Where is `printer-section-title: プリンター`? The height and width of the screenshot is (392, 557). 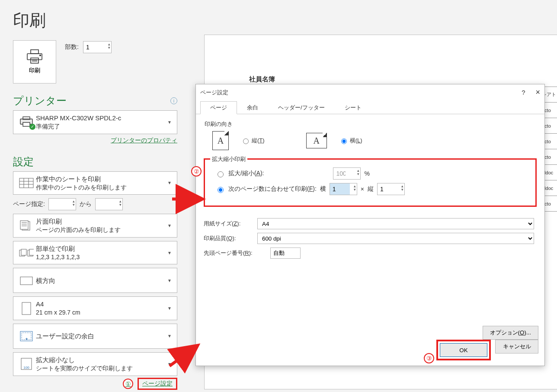
printer-section-title: プリンター is located at coordinates (40, 101).